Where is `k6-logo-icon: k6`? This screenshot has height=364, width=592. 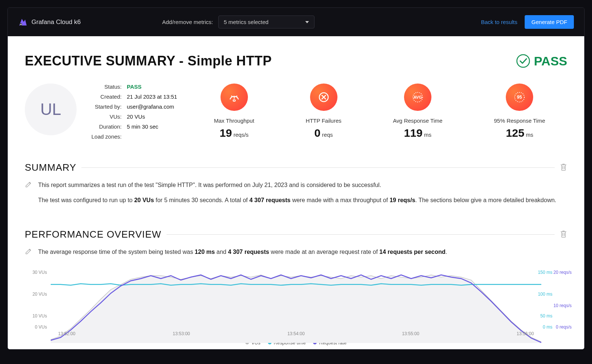
k6-logo-icon: k6 is located at coordinates (23, 22).